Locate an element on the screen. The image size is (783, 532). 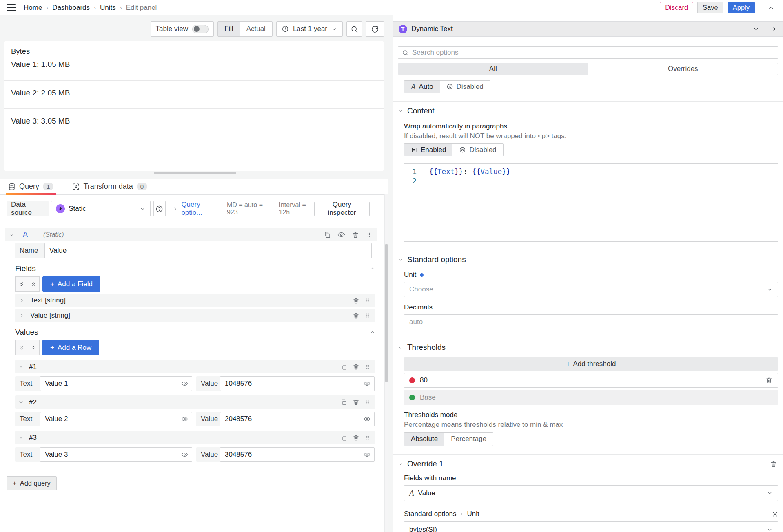
delete-query-icon is located at coordinates (355, 235).